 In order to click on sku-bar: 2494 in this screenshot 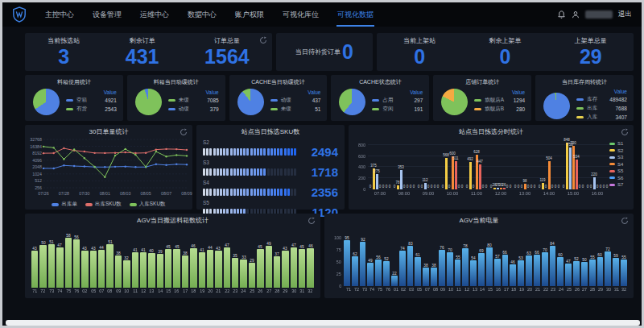, I will do `click(270, 152)`.